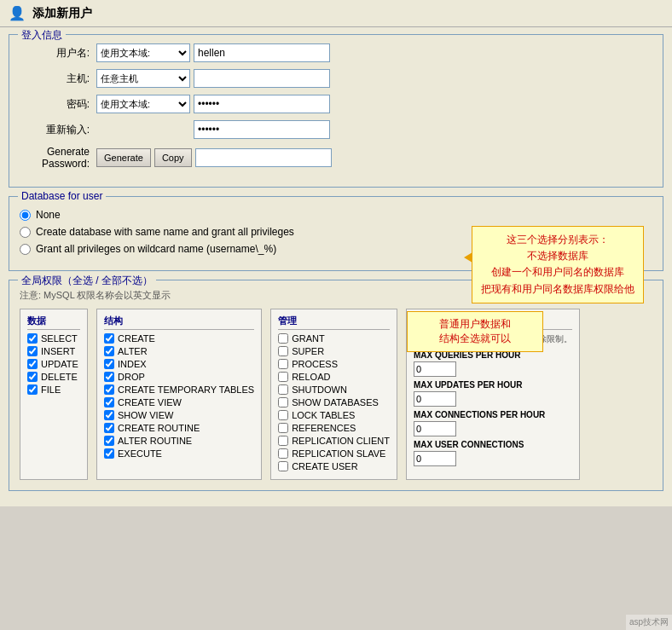 The width and height of the screenshot is (672, 630). I want to click on max-updates-label: MAX UPDATES PER HOUR, so click(493, 385).